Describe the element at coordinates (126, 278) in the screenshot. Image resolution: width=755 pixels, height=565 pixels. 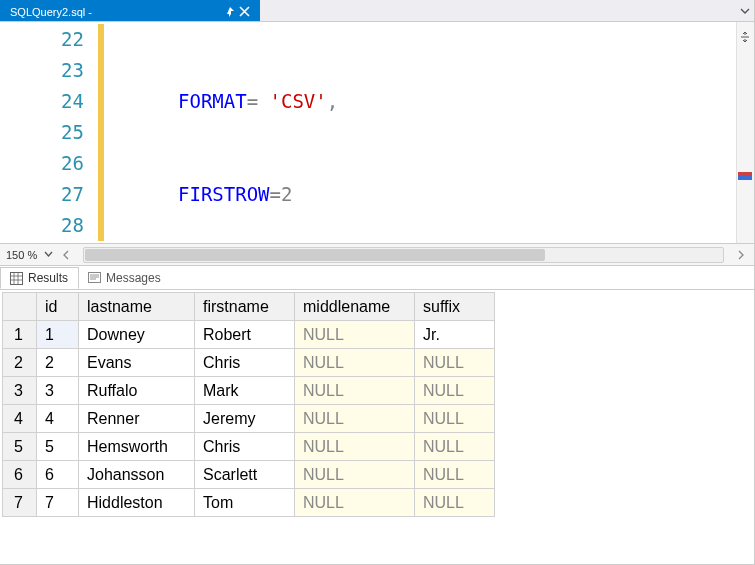
I see `tab-messages: Messages` at that location.